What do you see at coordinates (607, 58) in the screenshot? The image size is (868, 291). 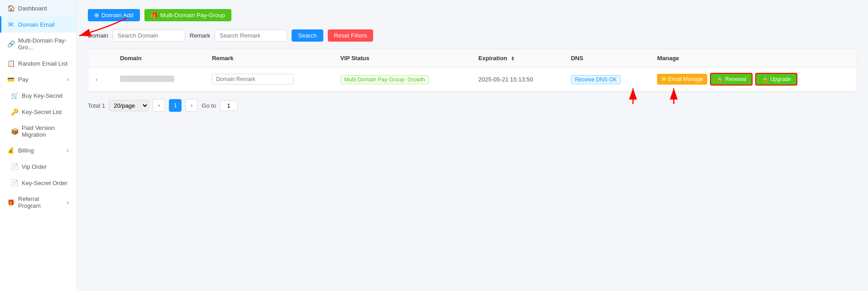 I see `col-dns: DNS` at bounding box center [607, 58].